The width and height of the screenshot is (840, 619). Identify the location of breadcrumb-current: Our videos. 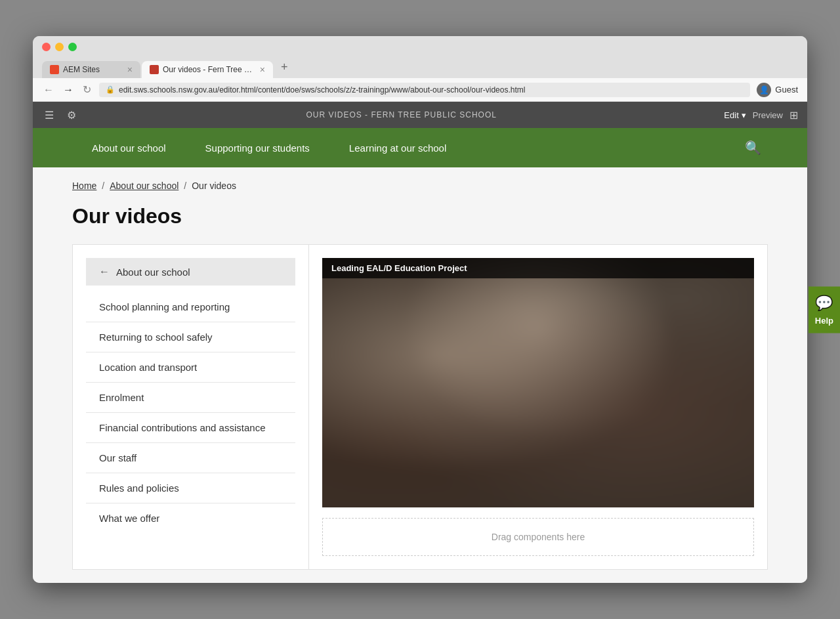
(214, 186).